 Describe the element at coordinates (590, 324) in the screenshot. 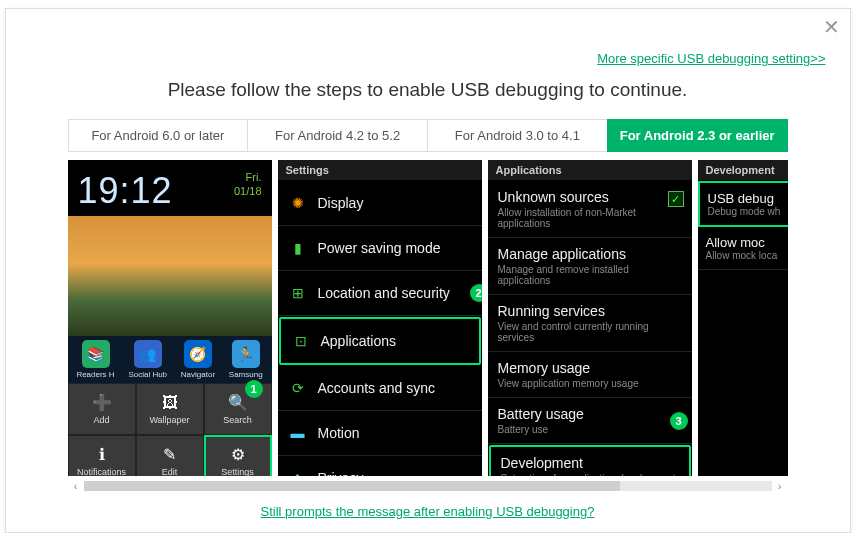

I see `applications-item: Running services View and control curren…` at that location.